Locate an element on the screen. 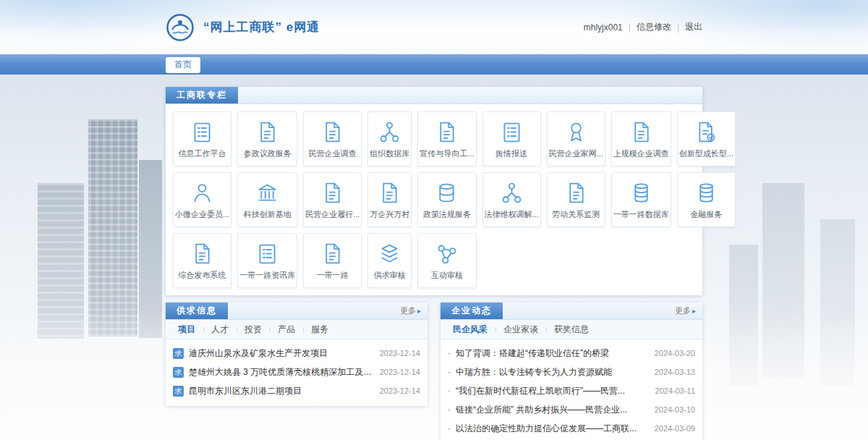  doc-badge-icon is located at coordinates (706, 132).